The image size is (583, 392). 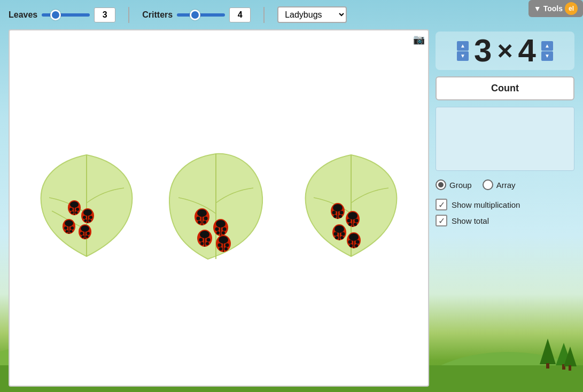 What do you see at coordinates (505, 185) in the screenshot?
I see `radio-group: Group Array` at bounding box center [505, 185].